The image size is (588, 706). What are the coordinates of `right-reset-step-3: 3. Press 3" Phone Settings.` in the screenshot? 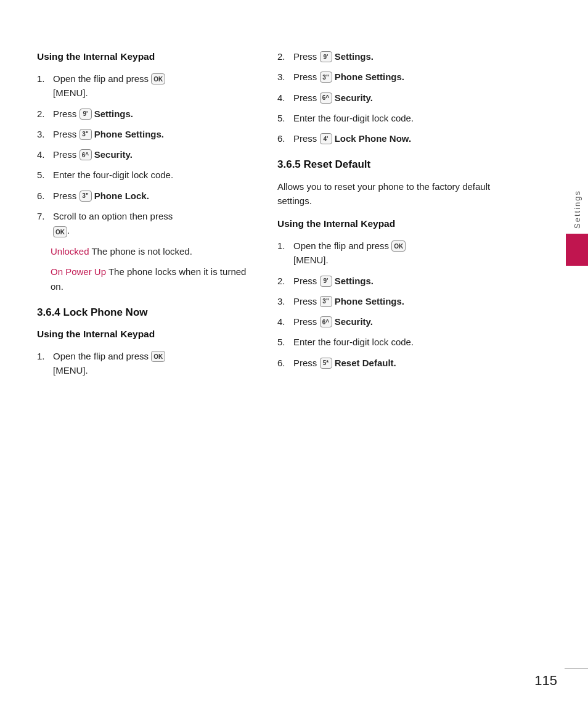 It's located at (391, 301).